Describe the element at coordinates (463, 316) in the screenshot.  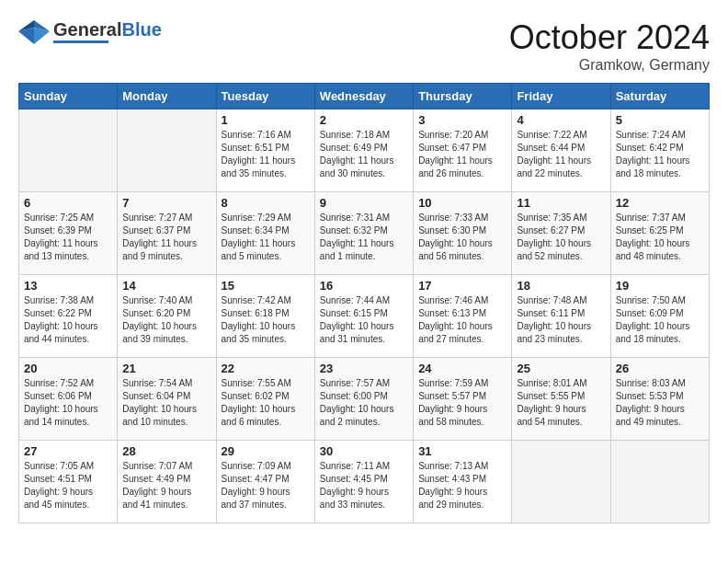
I see `table-row: 17Sunrise: 7:46 AM Sunset: 6:13 PM Dayli…` at that location.